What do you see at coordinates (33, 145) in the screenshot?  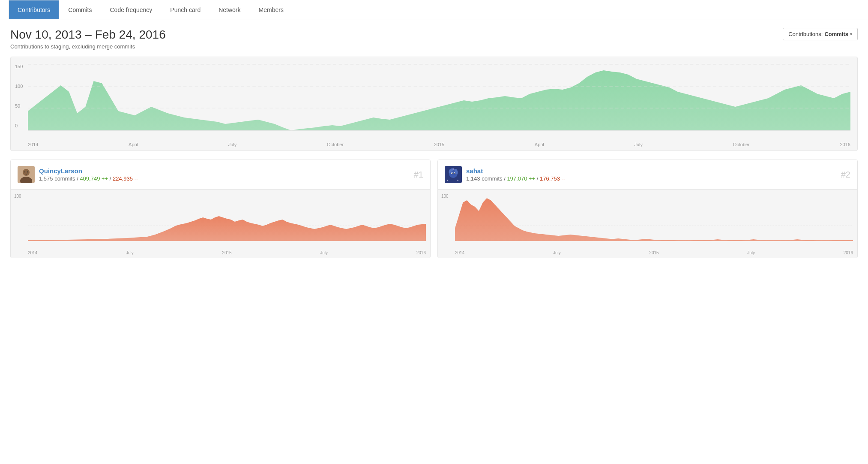 I see `x-label-2014: 2014` at bounding box center [33, 145].